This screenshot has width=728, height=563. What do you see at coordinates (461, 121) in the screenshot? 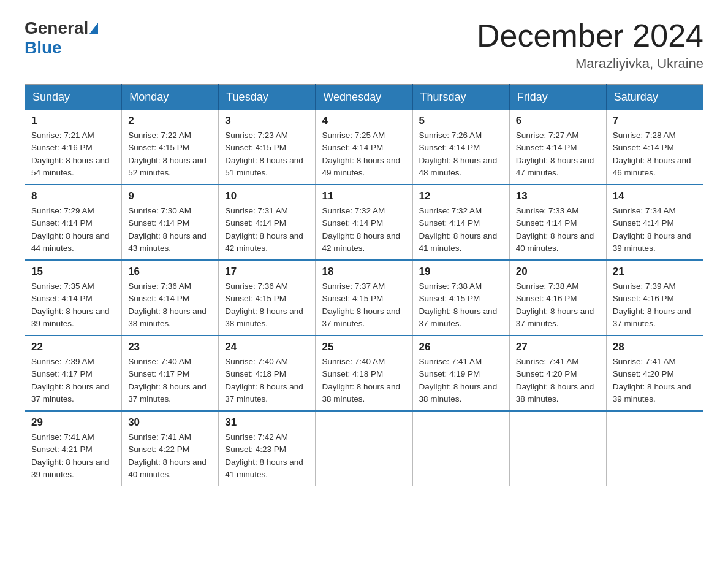
I see `day-number: 5` at bounding box center [461, 121].